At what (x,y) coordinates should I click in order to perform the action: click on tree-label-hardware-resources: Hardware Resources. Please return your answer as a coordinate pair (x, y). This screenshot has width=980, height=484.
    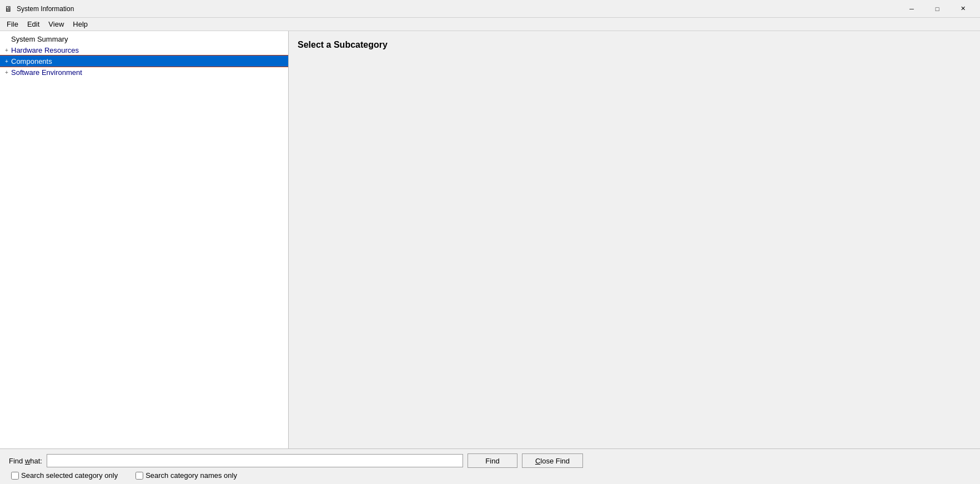
    Looking at the image, I should click on (45, 50).